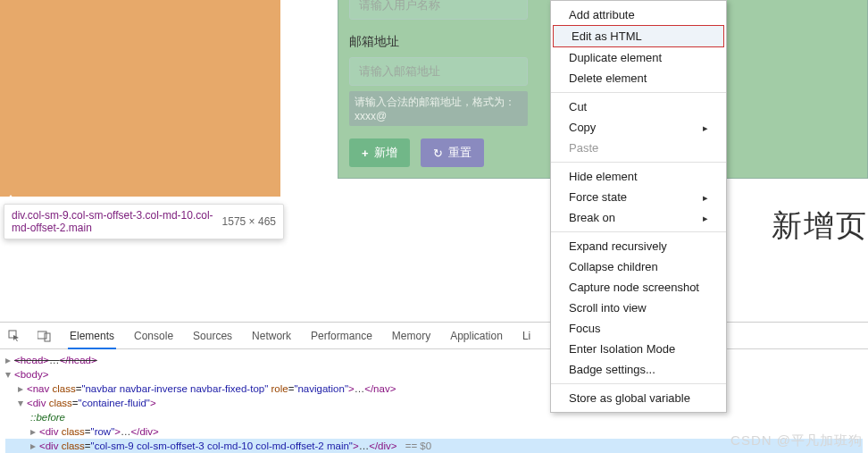  What do you see at coordinates (45, 336) in the screenshot?
I see `device-toggle-icon` at bounding box center [45, 336].